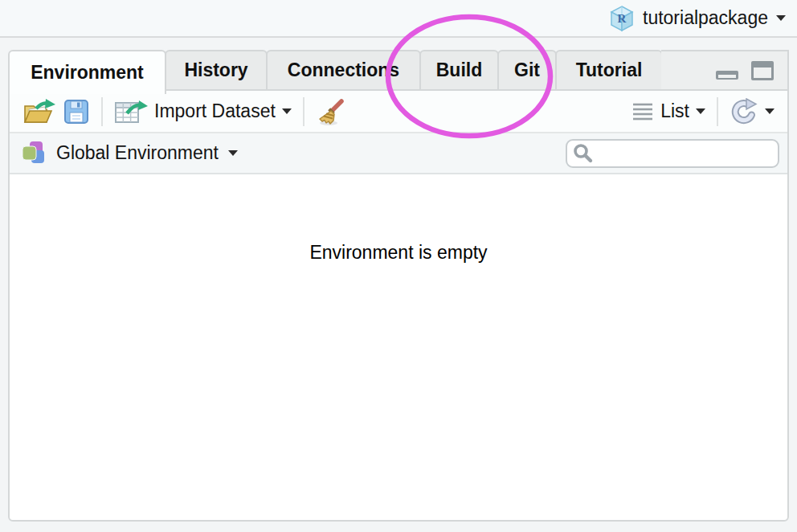 The image size is (797, 532). Describe the element at coordinates (215, 111) in the screenshot. I see `import-dataset-label: Import Dataset` at that location.